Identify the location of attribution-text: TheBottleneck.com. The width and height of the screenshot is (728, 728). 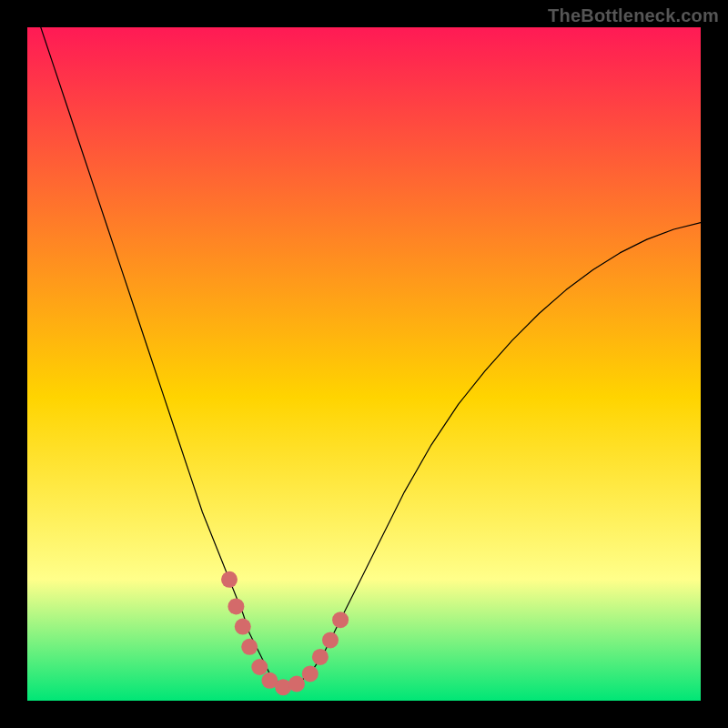
(633, 16).